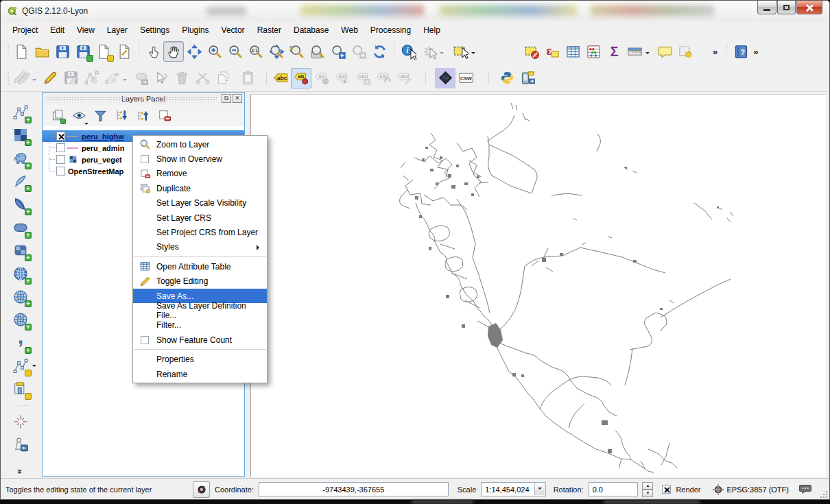  I want to click on minimize-button, so click(767, 8).